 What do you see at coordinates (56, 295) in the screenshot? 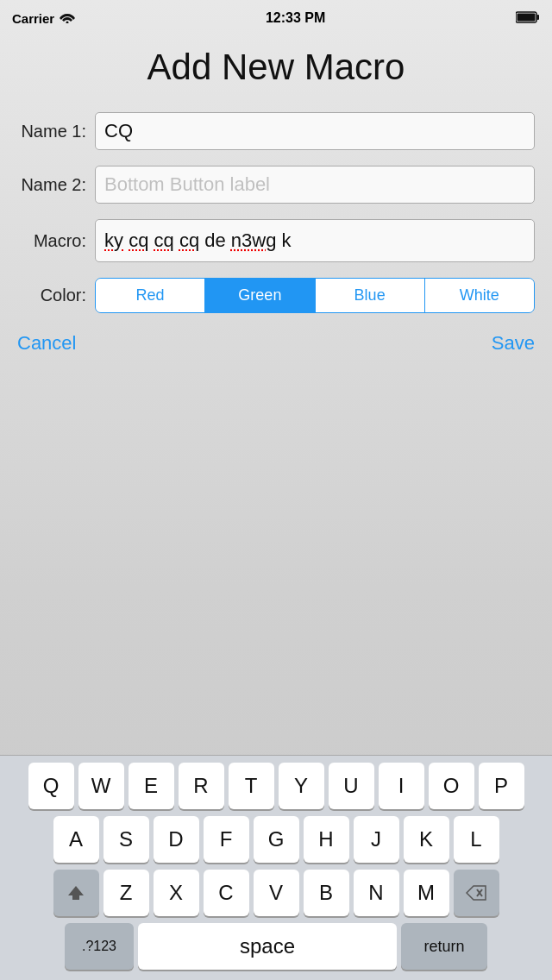
I see `color-label: Color:` at bounding box center [56, 295].